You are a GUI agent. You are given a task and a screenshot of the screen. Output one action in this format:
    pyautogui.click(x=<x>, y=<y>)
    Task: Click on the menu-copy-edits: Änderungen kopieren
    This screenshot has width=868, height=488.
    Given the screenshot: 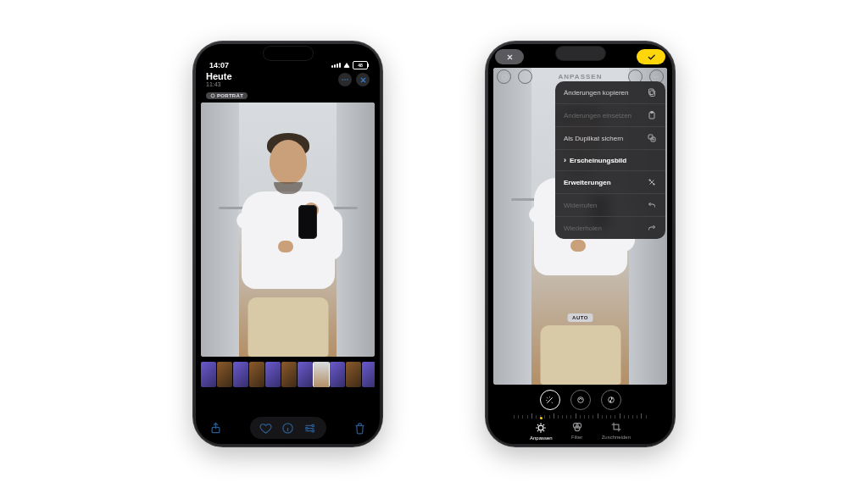 What is the action you would take?
    pyautogui.click(x=610, y=93)
    